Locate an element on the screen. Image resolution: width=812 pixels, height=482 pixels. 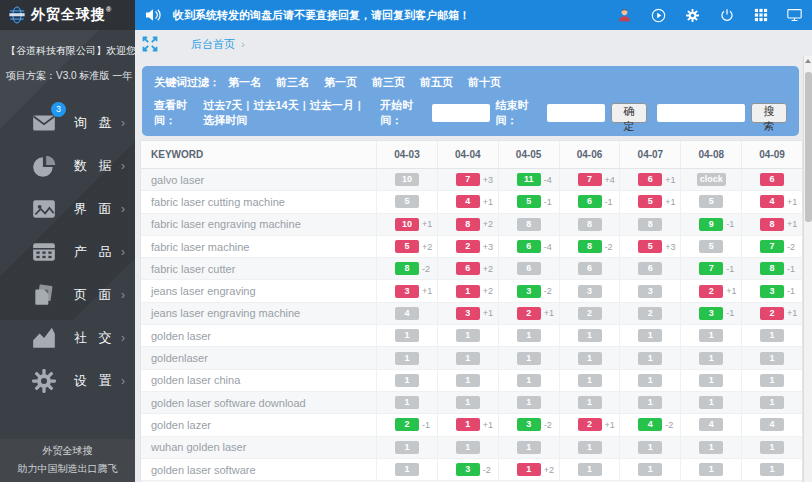
welcome-text: 【谷道科技有限公司】欢迎您! is located at coordinates (68, 51).